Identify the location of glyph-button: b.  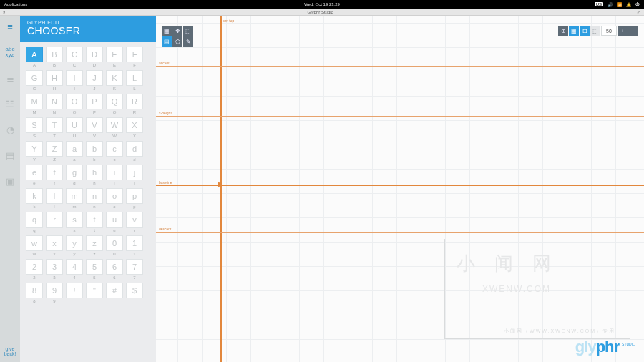
(94, 149).